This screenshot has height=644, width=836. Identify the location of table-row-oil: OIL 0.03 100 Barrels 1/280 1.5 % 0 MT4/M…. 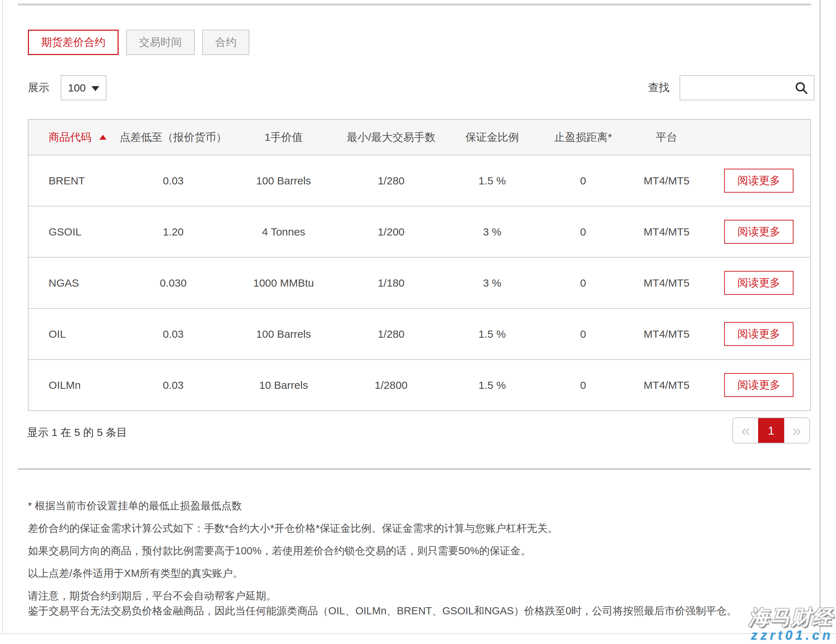
(420, 334).